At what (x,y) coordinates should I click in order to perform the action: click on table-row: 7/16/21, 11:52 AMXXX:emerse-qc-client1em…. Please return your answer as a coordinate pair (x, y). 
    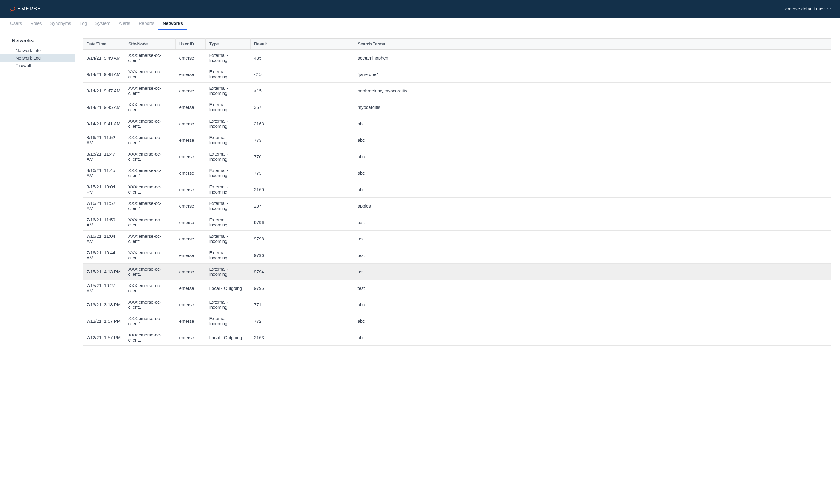
    Looking at the image, I should click on (457, 206).